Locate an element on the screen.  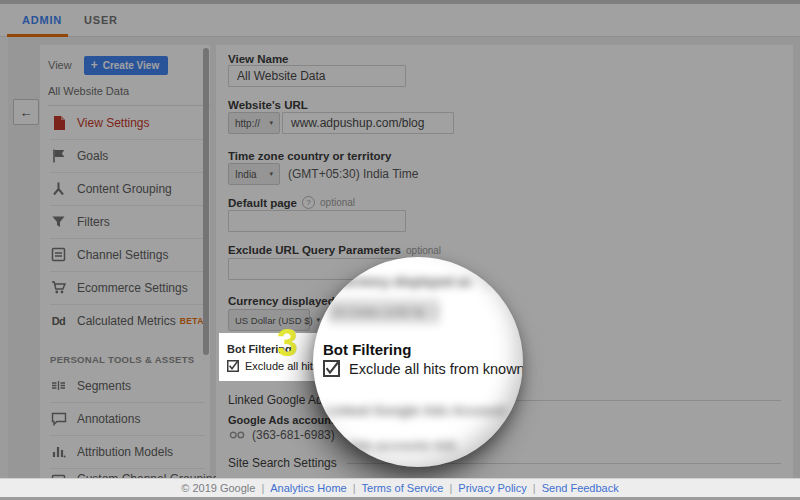
footer-link-feedback: Send Feedback is located at coordinates (580, 488).